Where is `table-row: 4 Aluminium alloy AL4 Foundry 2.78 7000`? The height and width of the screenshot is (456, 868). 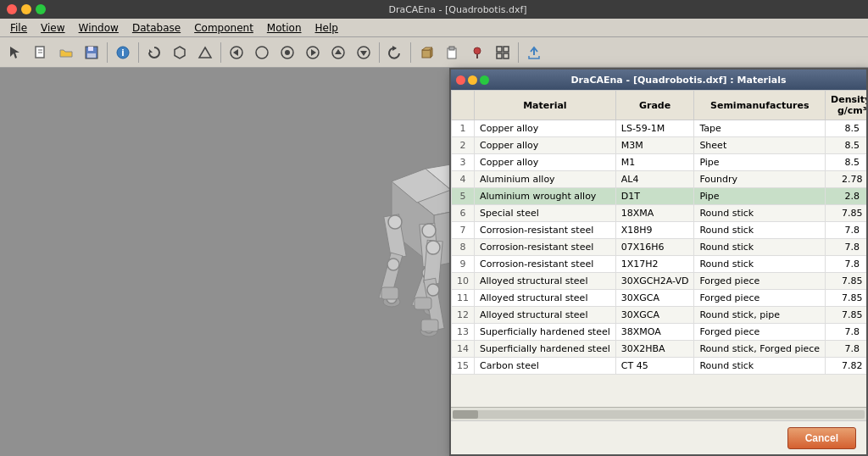 table-row: 4 Aluminium alloy AL4 Foundry 2.78 7000 is located at coordinates (659, 180).